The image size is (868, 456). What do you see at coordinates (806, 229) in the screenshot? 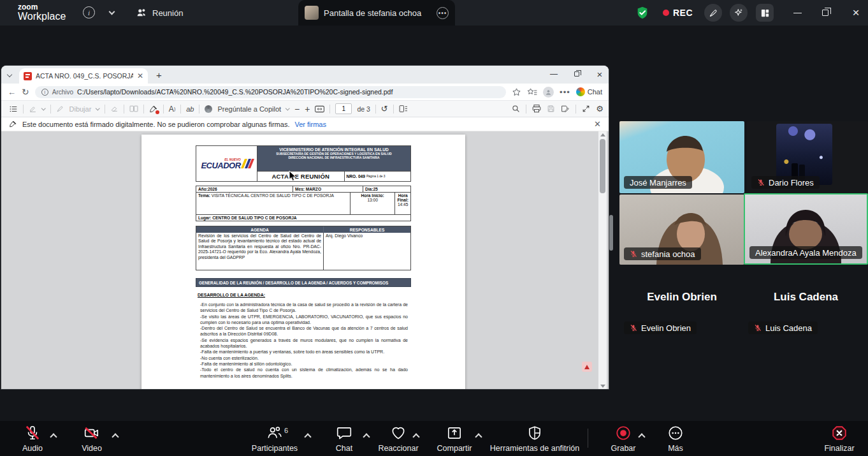
I see `video-tile-alexandra-active-speaker: AlexandraA Ayala Mendoza` at bounding box center [806, 229].